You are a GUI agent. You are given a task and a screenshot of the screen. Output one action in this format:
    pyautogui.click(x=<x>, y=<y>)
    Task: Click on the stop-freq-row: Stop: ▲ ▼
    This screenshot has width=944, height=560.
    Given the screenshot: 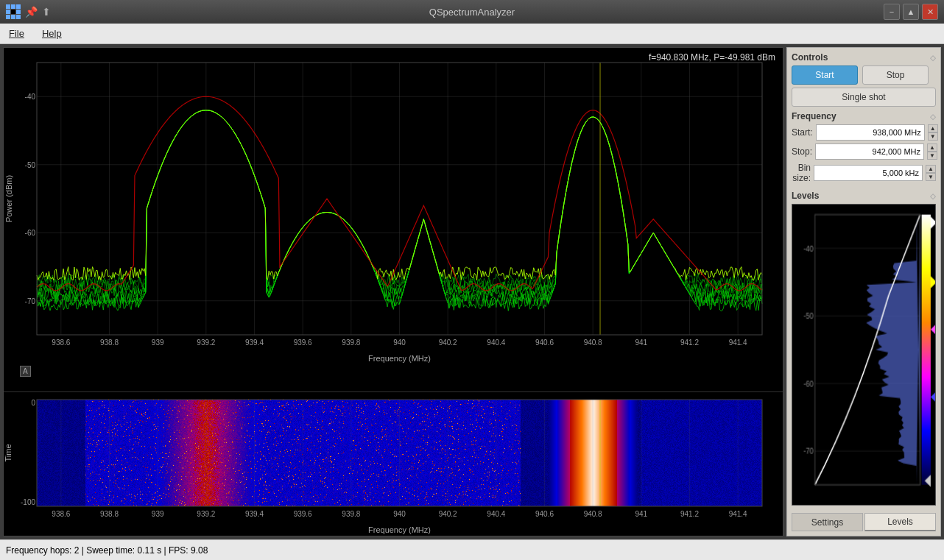 What is the action you would take?
    pyautogui.click(x=864, y=152)
    